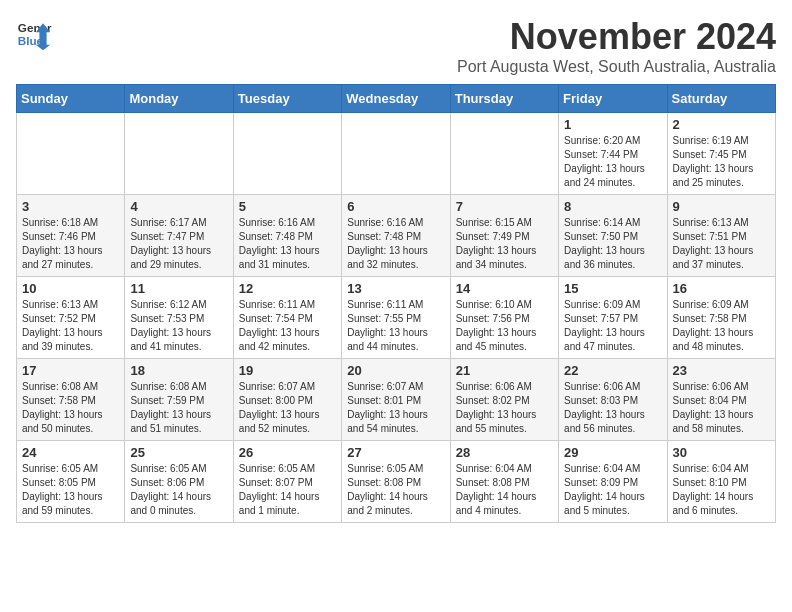  Describe the element at coordinates (504, 206) in the screenshot. I see `day-number: 7` at that location.